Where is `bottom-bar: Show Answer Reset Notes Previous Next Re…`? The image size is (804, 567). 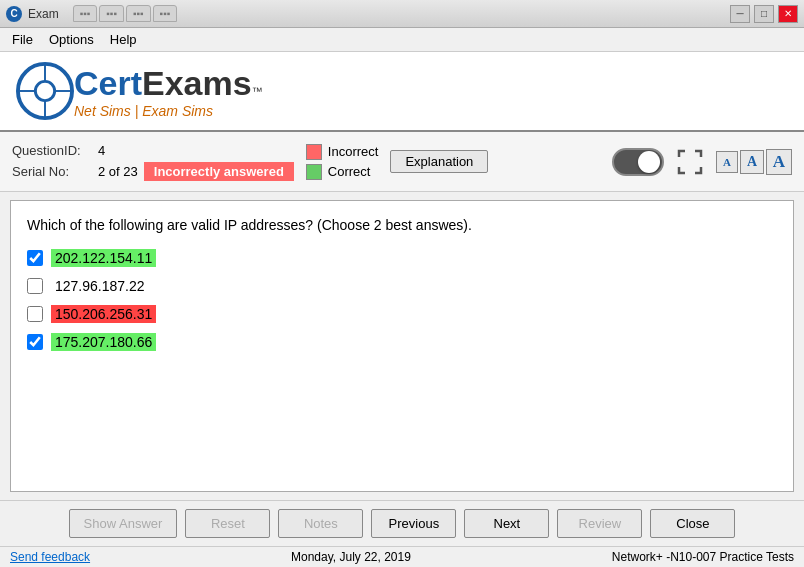
bottom-bar: Show Answer Reset Notes Previous Next Re… is located at coordinates (402, 523).